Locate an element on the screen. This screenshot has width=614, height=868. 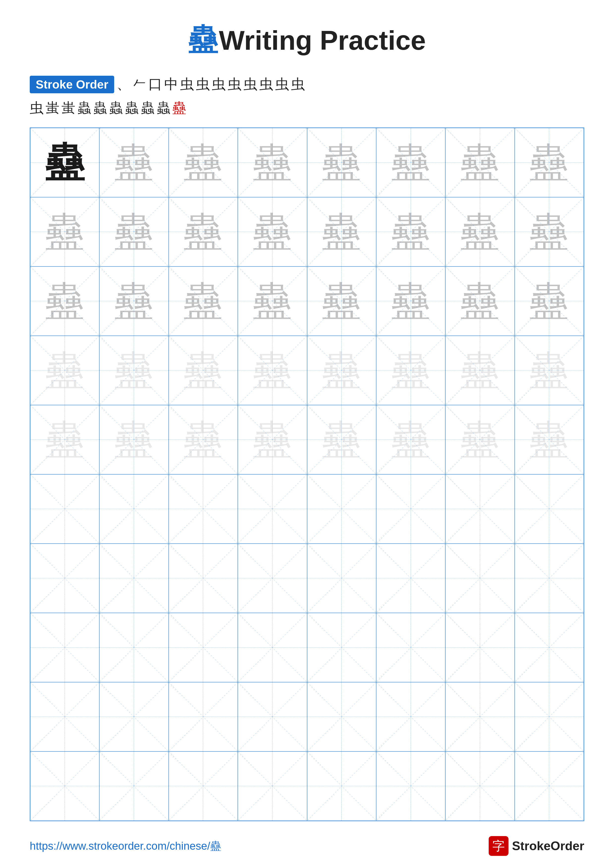
grid-cell-r1c7: 蠱 is located at coordinates (480, 163).